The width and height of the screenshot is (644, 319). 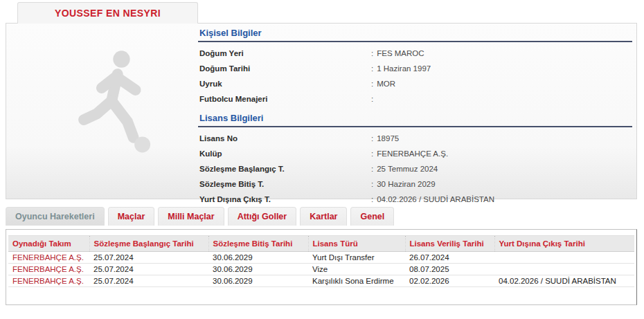 What do you see at coordinates (321, 270) in the screenshot?
I see `table-row: FENERBAHÇE A.Ş.25.07.202430.06.2029Vize0…` at bounding box center [321, 270].